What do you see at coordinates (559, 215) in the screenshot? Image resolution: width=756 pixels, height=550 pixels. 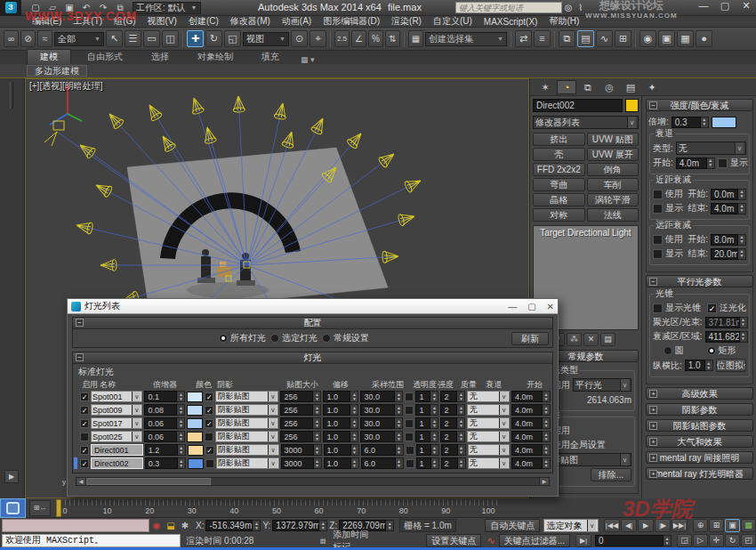 I see `modifier-button: 对称` at bounding box center [559, 215].